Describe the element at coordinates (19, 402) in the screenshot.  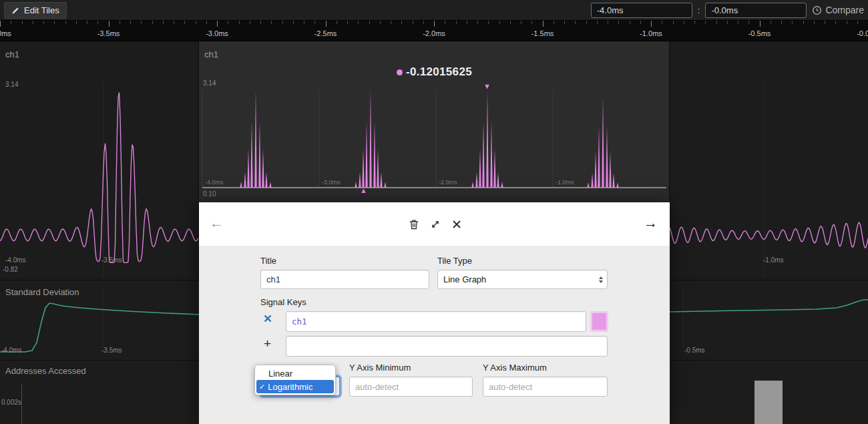
I see `addresses-y-axis-tick` at that location.